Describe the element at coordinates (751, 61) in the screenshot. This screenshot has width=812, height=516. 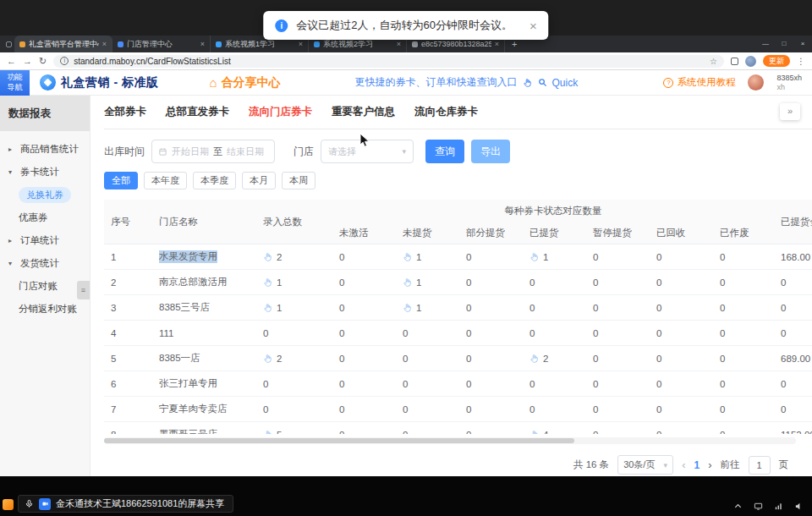
I see `browser-profile-avatar` at that location.